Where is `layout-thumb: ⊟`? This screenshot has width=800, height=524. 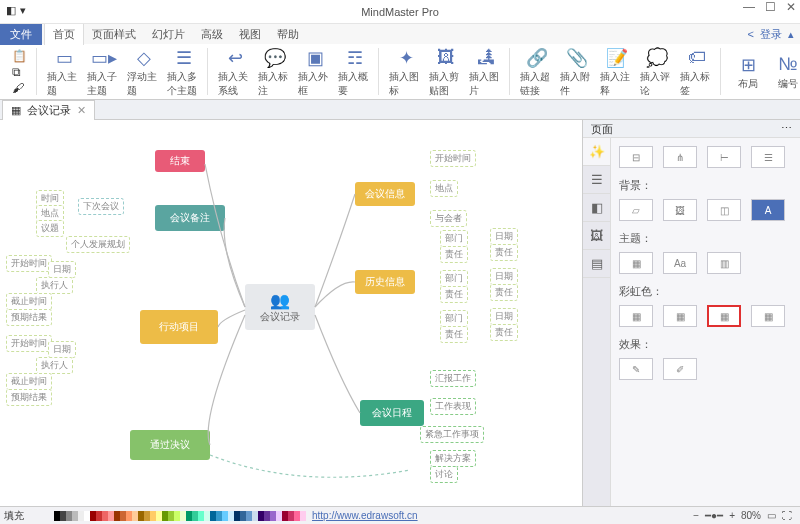
layout-thumb: ⊟ is located at coordinates (636, 157).